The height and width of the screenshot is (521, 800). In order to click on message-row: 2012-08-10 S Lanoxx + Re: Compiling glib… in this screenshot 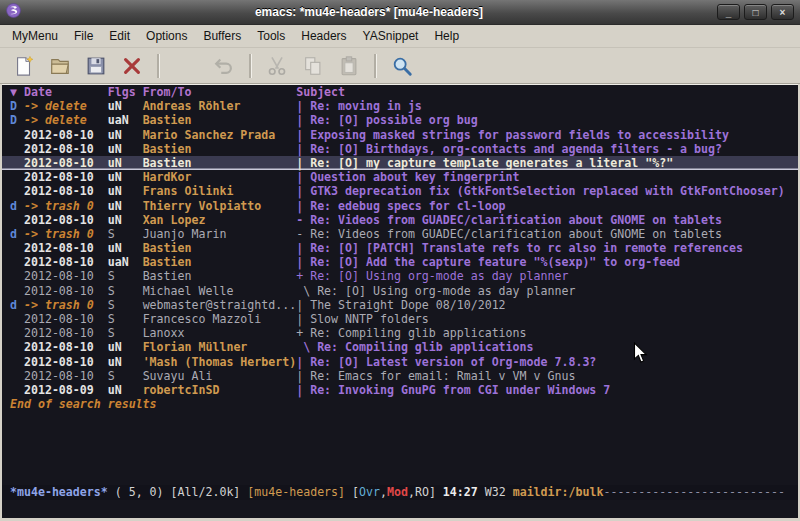, I will do `click(400, 333)`.